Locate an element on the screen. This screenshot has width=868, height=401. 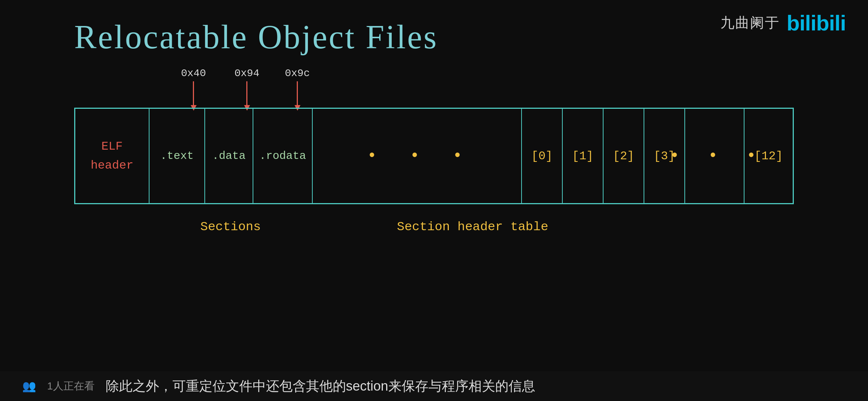
cell-data-section: .data is located at coordinates (229, 156).